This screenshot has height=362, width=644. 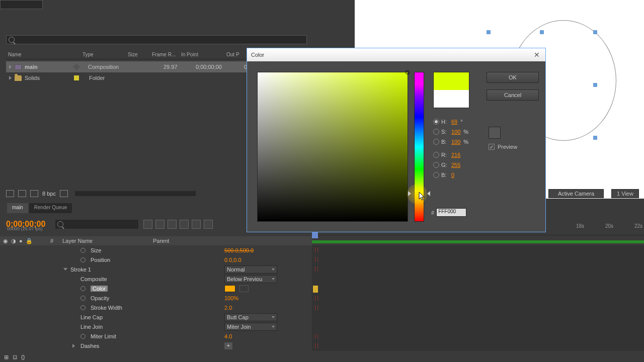 What do you see at coordinates (513, 77) in the screenshot?
I see `ok-button: OK` at bounding box center [513, 77].